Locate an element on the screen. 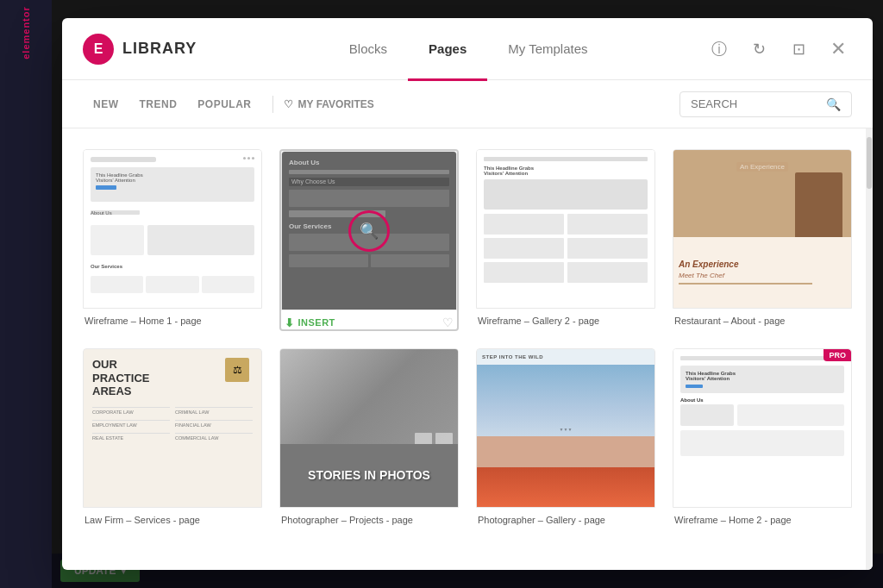 The width and height of the screenshot is (883, 588). template-label-photographer-projects: Photographer – Projects - page is located at coordinates (369, 520).